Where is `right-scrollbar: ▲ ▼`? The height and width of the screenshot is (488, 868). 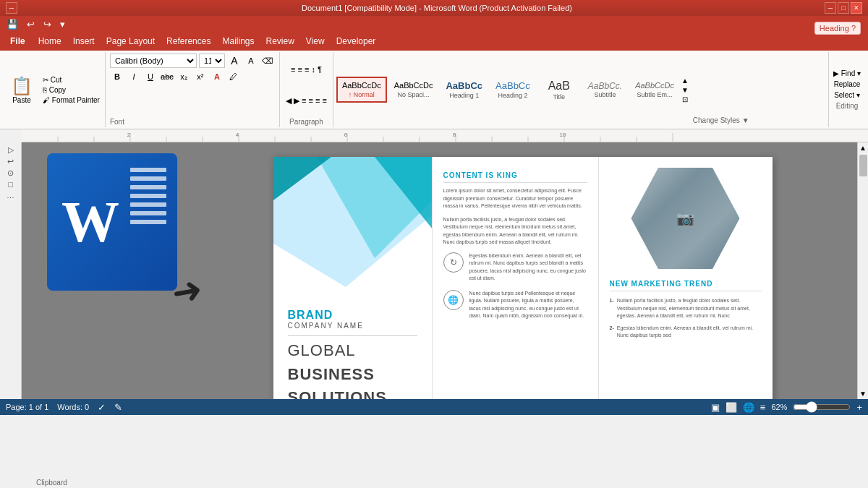
right-scrollbar: ▲ ▼ is located at coordinates (862, 270).